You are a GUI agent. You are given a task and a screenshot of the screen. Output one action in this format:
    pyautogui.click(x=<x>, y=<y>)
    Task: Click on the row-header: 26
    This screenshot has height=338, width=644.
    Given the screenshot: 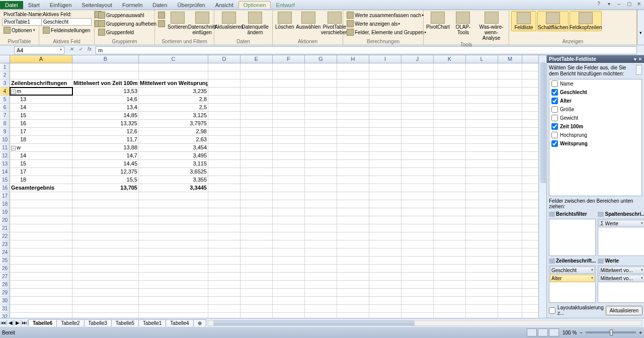 What is the action you would take?
    pyautogui.click(x=5, y=269)
    